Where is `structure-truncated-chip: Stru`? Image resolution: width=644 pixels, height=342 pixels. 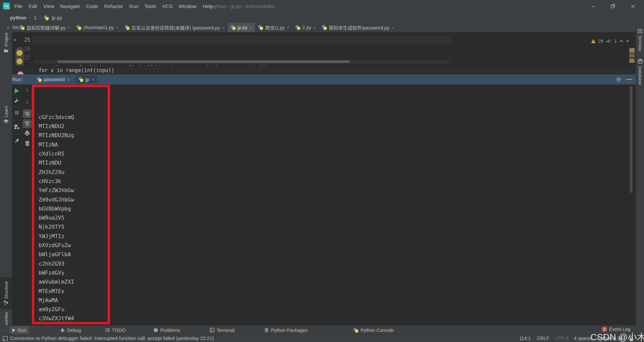 structure-truncated-chip: Stru is located at coordinates (14, 27).